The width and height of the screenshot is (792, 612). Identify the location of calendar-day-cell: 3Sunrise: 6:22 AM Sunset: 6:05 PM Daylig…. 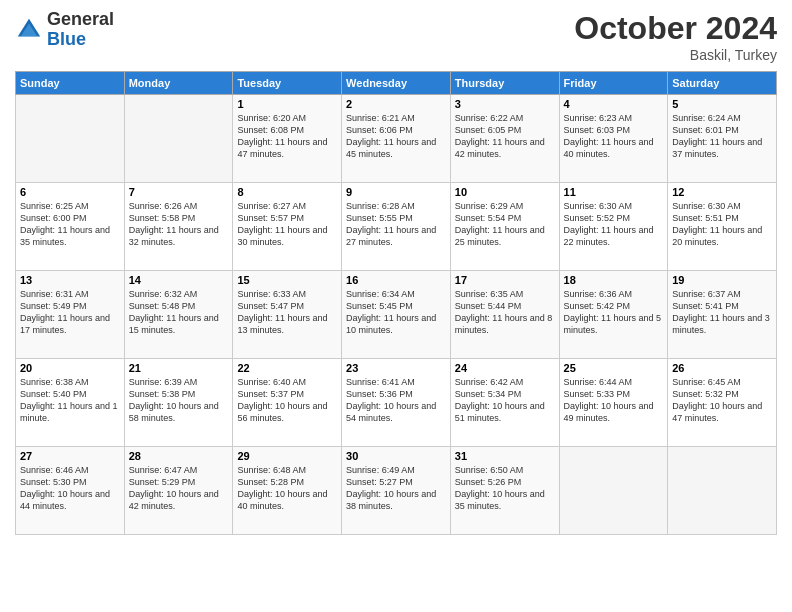
(504, 139).